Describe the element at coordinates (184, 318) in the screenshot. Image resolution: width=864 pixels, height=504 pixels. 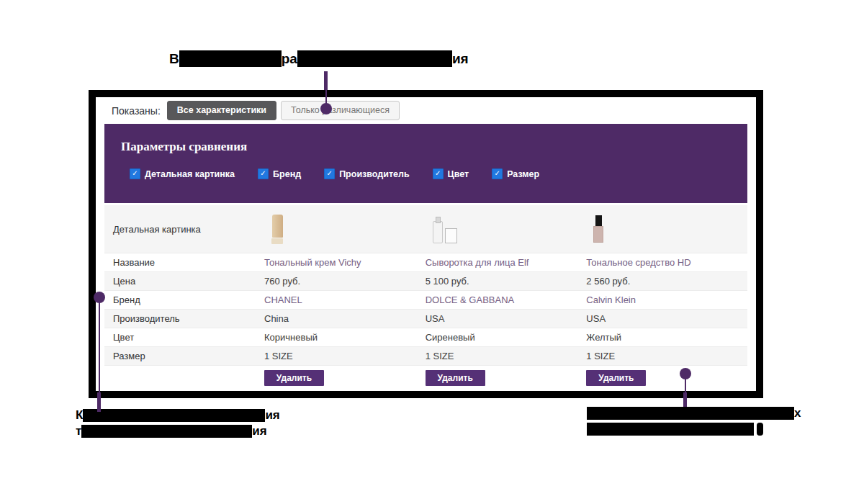
I see `row-label-manufacturer: Производитель` at that location.